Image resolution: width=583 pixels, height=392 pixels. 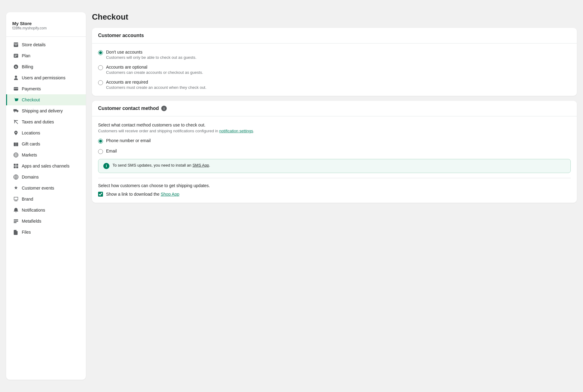 What do you see at coordinates (46, 89) in the screenshot?
I see `sidebar-item-payments: Payments` at bounding box center [46, 89].